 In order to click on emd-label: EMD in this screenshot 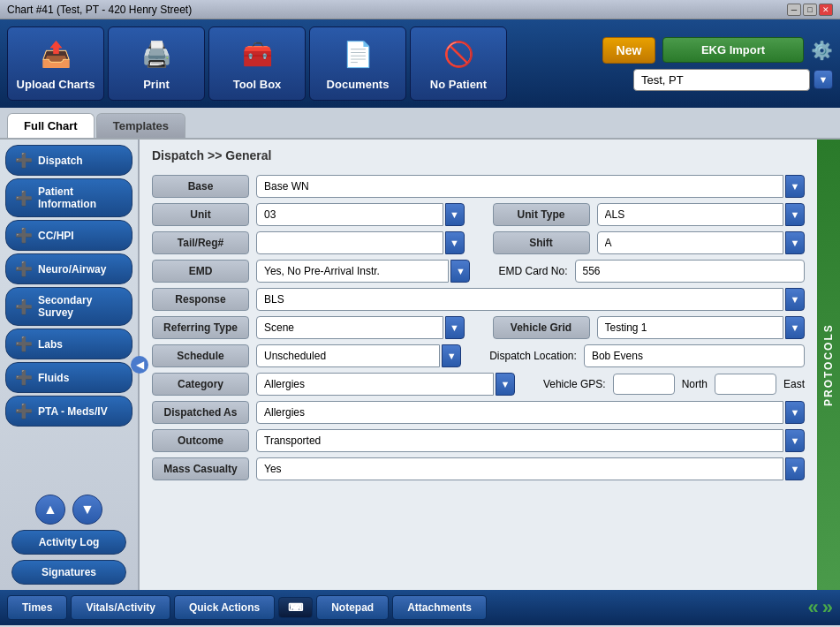, I will do `click(201, 271)`.